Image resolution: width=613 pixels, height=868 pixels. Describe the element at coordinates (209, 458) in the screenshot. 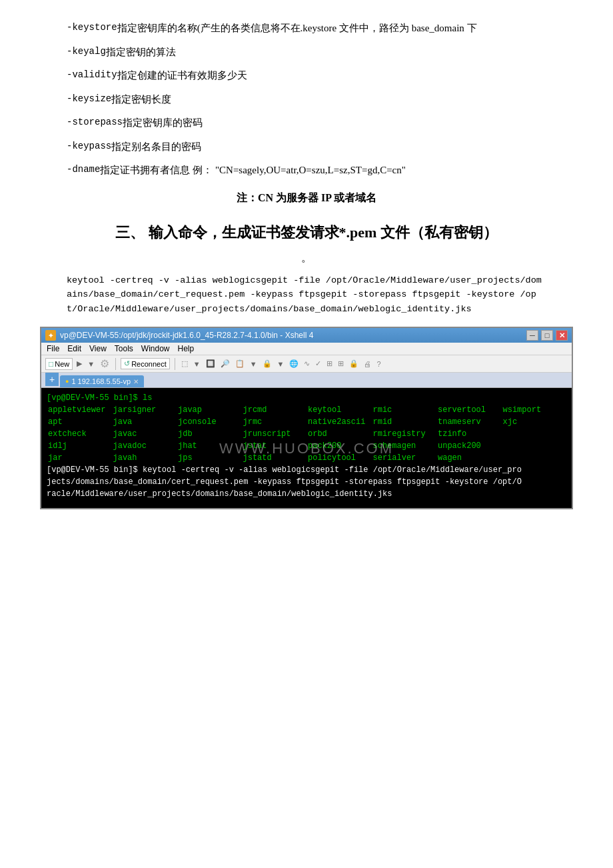

I see `ls-item-5-3: jps` at that location.